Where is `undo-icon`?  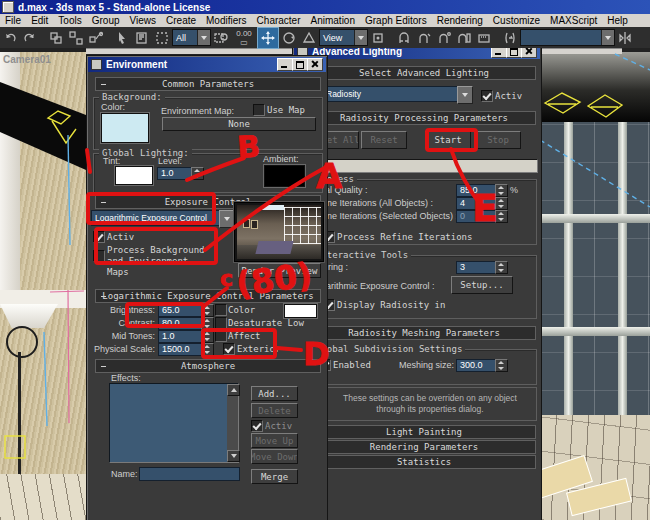 undo-icon is located at coordinates (10, 38).